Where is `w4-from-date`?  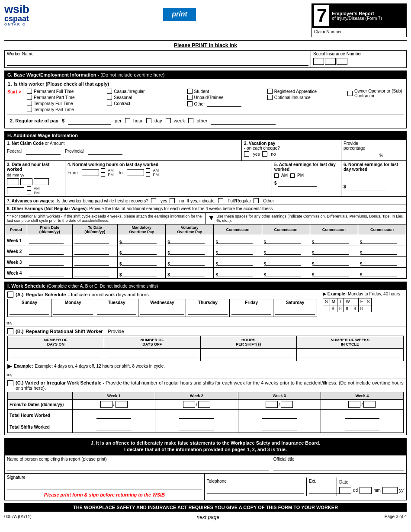
w4-from-date is located at coordinates (354, 404).